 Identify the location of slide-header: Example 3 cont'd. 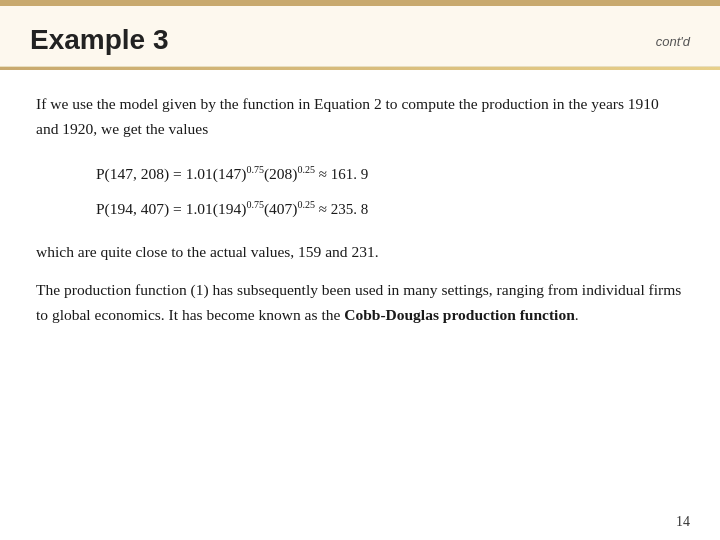
(360, 36).